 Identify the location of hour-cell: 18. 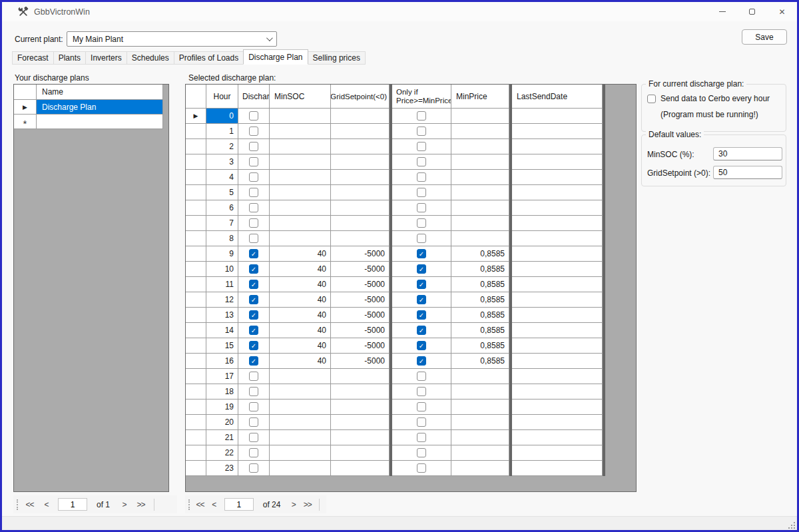
(222, 392).